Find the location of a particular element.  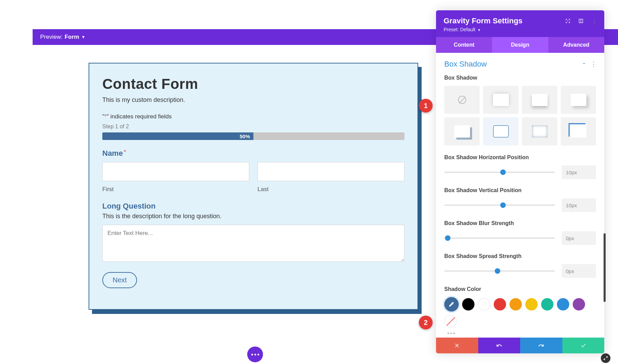

required-note: "*" indicates required fields is located at coordinates (253, 117).